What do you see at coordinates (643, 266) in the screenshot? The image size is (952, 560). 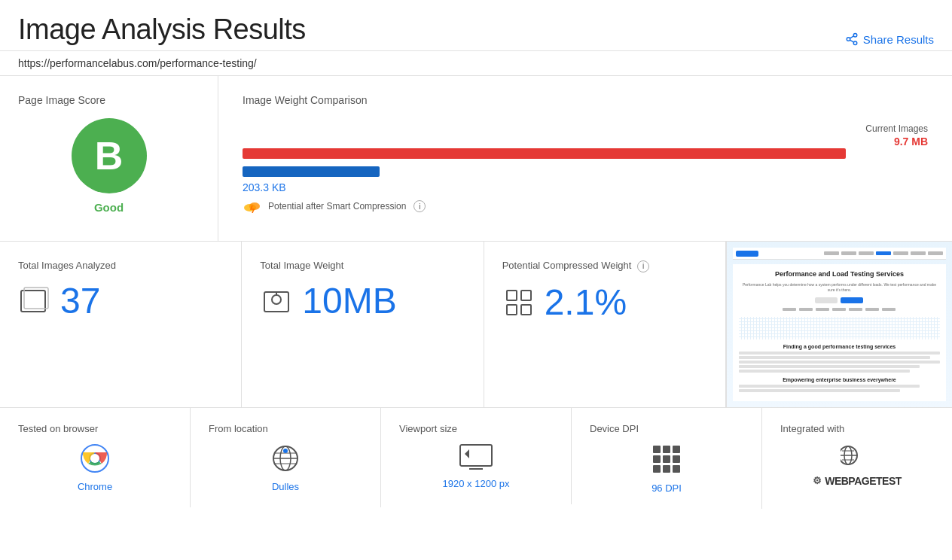 I see `info-icon-compressed: i` at bounding box center [643, 266].